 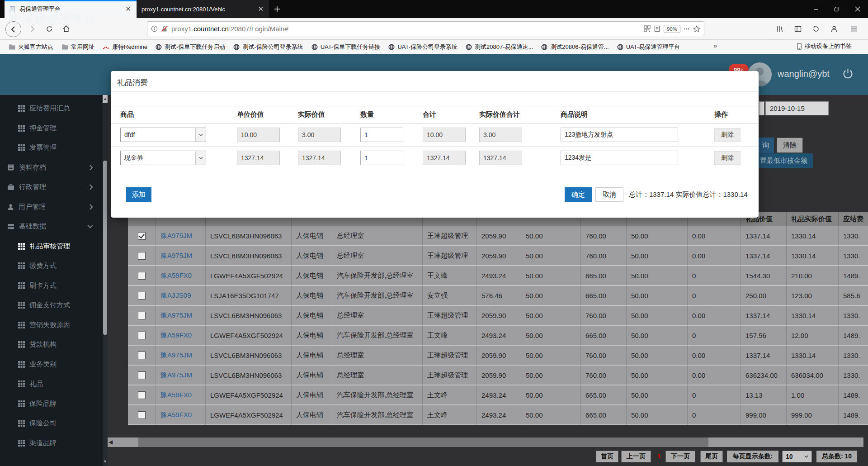 What do you see at coordinates (105, 248) in the screenshot?
I see `sidebar-scrollbar-thumb` at bounding box center [105, 248].